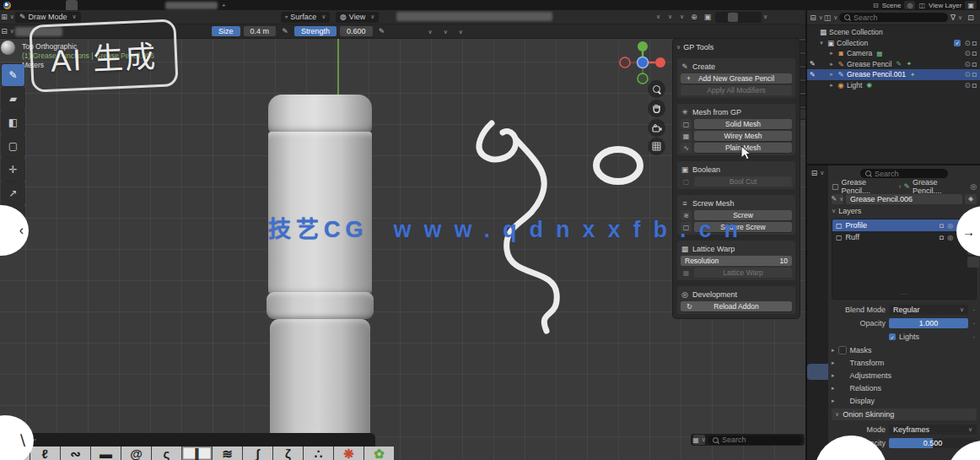 This screenshot has height=460, width=980. What do you see at coordinates (13, 99) in the screenshot?
I see `tool-button: ▰` at bounding box center [13, 99].